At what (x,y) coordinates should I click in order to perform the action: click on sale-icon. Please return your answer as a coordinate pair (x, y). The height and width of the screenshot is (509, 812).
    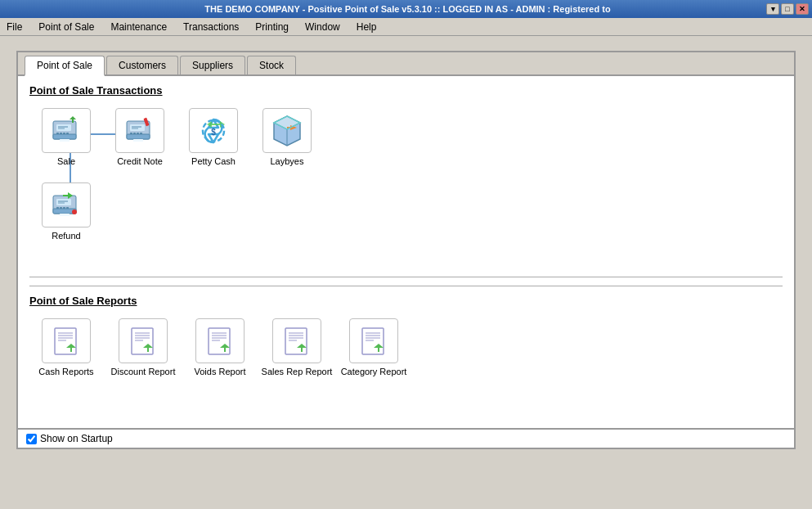
    Looking at the image, I should click on (66, 131).